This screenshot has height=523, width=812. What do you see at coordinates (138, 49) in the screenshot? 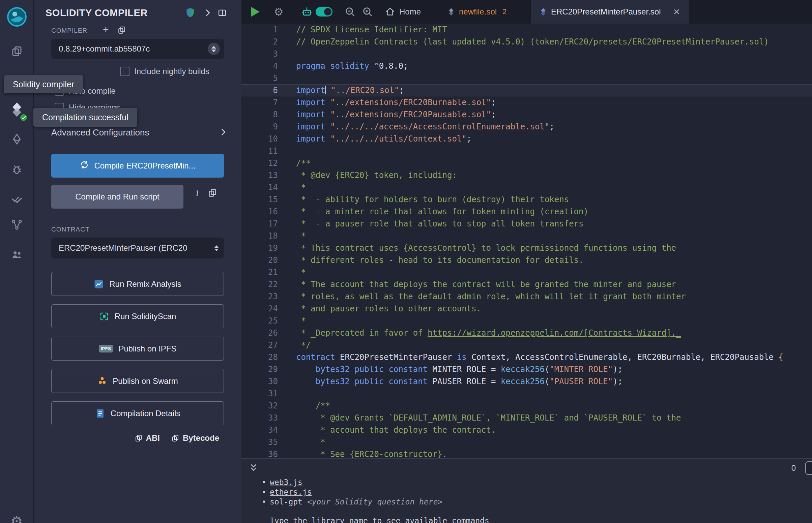
I see `compiler-version-select: 0.8.29+commit.ab55807c` at bounding box center [138, 49].